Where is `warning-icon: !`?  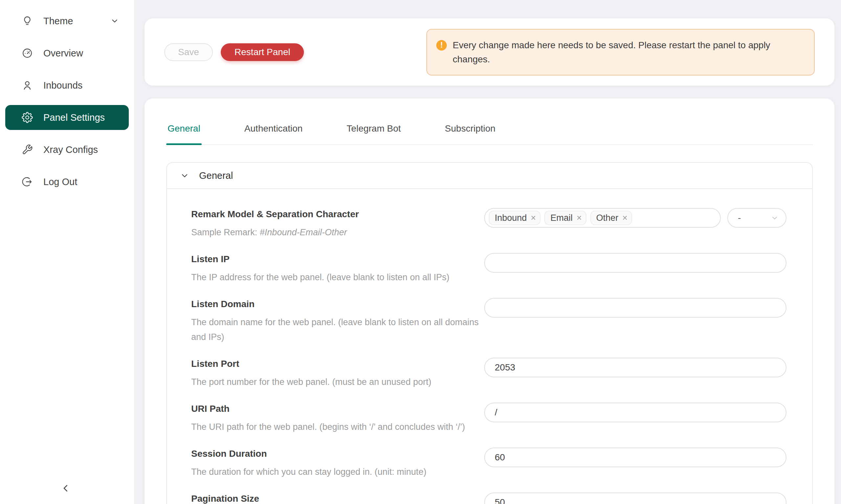 warning-icon: ! is located at coordinates (441, 46).